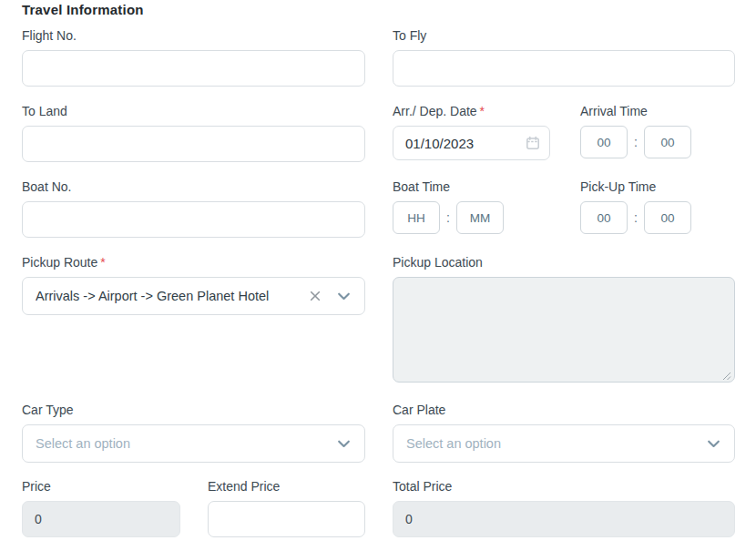 The width and height of the screenshot is (756, 551). Describe the element at coordinates (193, 321) in the screenshot. I see `pickup-route-field: Pickup Route* Arrivals -> Airport -> Gre…` at that location.